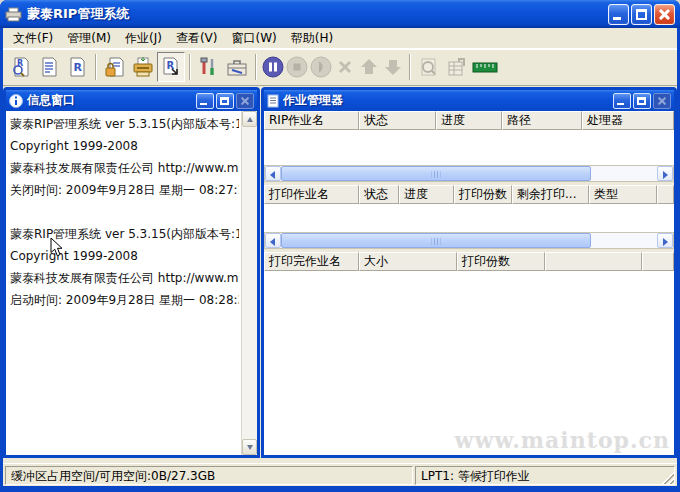 Image resolution: width=680 pixels, height=492 pixels. Describe the element at coordinates (429, 67) in the screenshot. I see `preview-icon` at that location.